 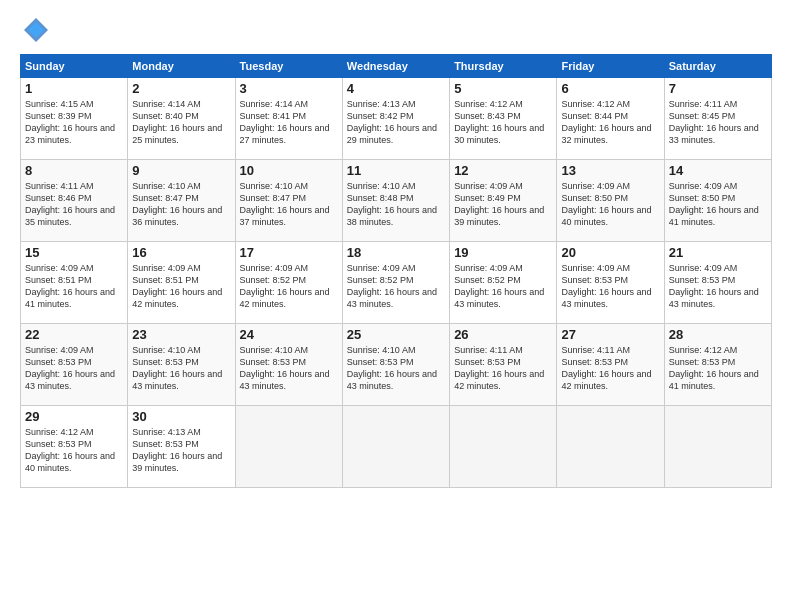 What do you see at coordinates (182, 119) in the screenshot?
I see `day-cell: 2 Sunrise: 4:14 AM Sunset: 8:40 PM Dayli…` at bounding box center [182, 119].